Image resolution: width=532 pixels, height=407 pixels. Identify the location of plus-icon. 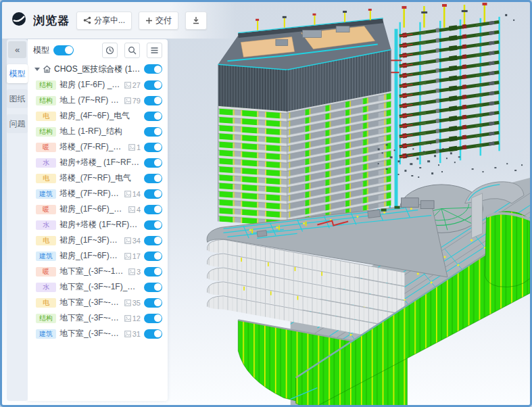
(149, 20).